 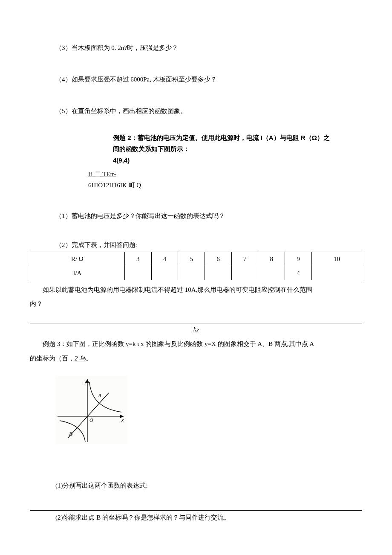 I want to click on example-2-coord: 4(9,4), so click(x=239, y=160).